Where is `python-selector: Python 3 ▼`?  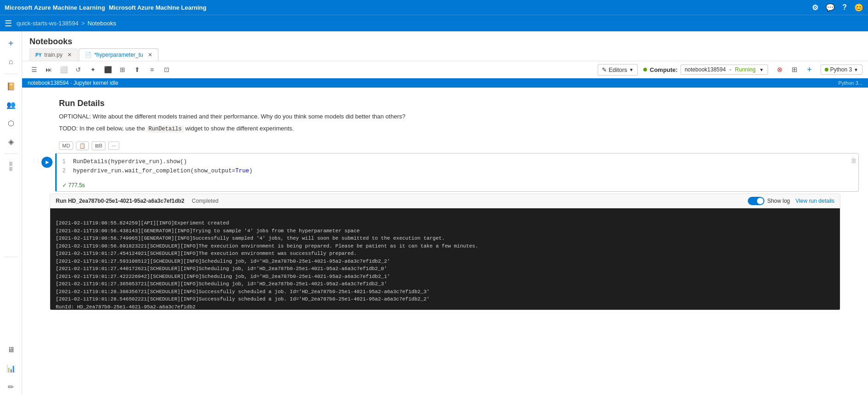
python-selector: Python 3 ▼ is located at coordinates (842, 70).